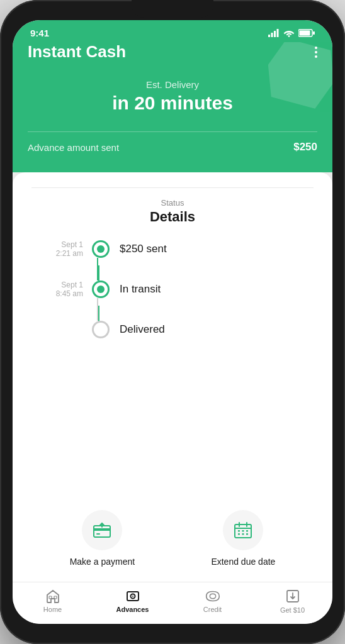 This screenshot has height=644, width=345. Describe the element at coordinates (53, 601) in the screenshot. I see `nav-home: Home` at that location.